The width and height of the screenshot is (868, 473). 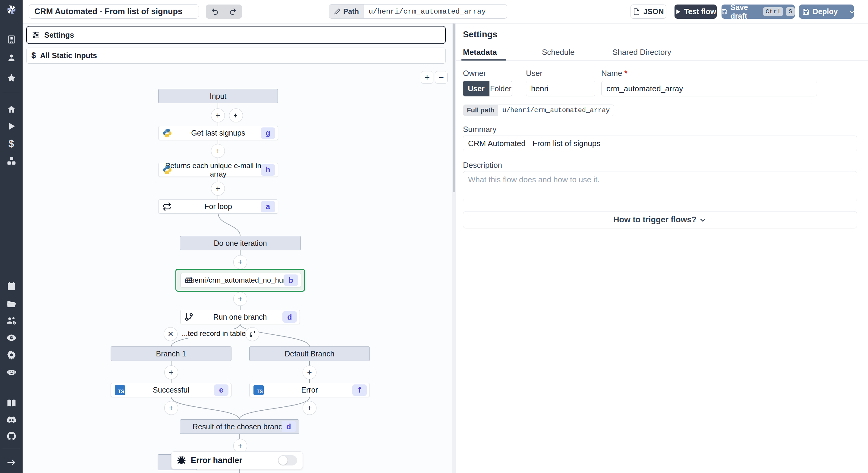 What do you see at coordinates (11, 144) in the screenshot?
I see `variables-dollar-icon: $` at bounding box center [11, 144].